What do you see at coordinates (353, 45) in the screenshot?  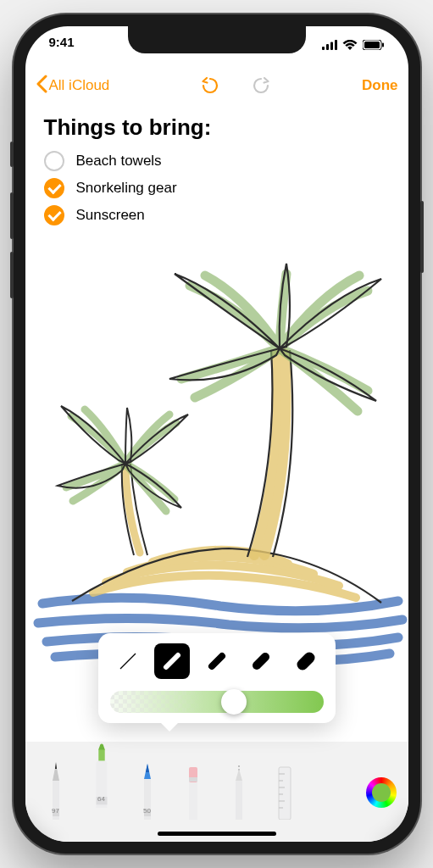 I see `status-indicators` at bounding box center [353, 45].